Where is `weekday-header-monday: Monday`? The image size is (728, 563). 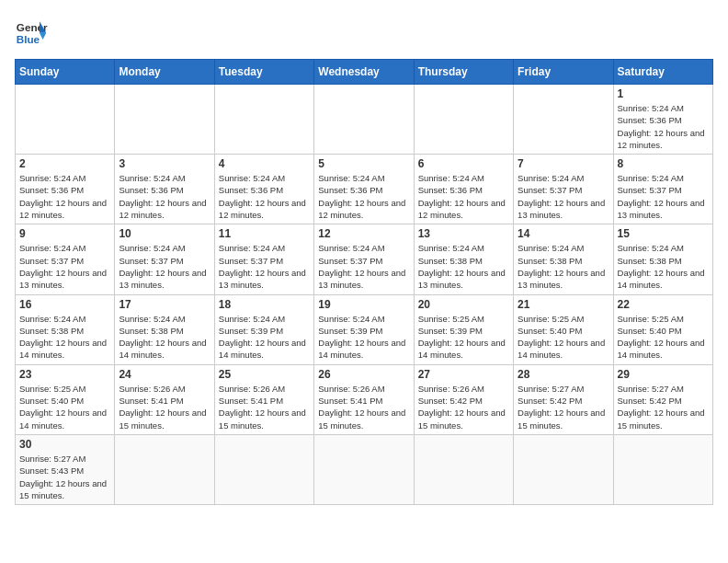
weekday-header-monday: Monday is located at coordinates (165, 72).